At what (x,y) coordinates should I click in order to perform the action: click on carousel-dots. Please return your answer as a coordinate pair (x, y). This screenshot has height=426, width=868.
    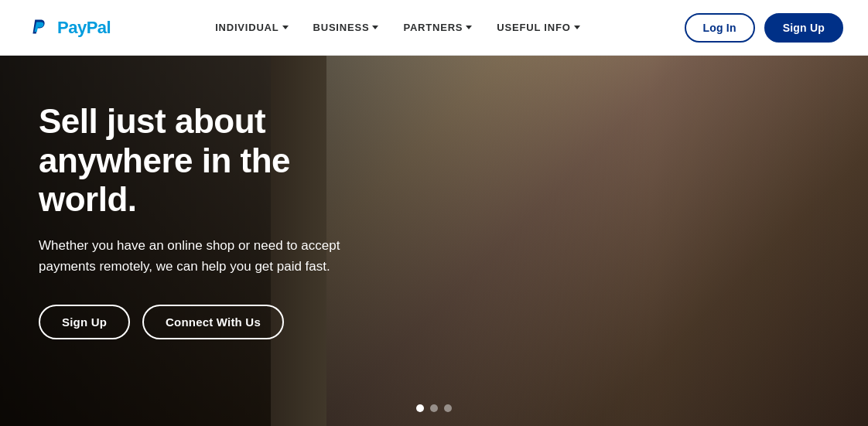
    Looking at the image, I should click on (434, 408).